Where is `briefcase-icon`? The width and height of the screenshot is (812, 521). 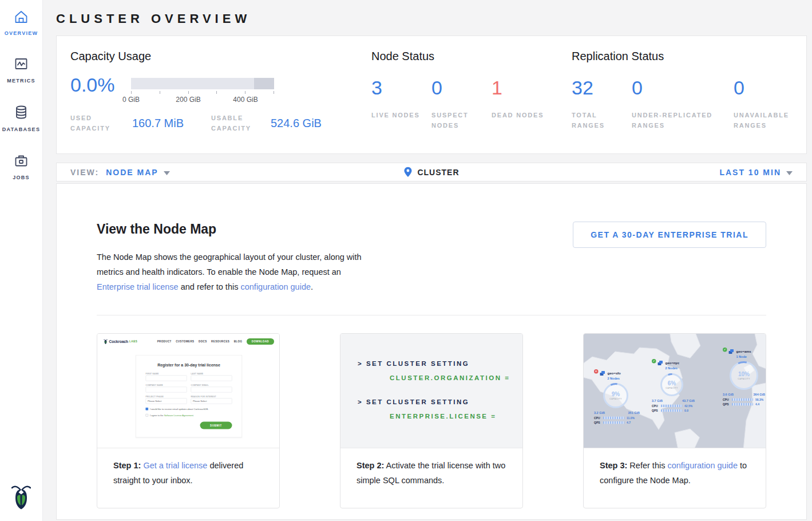 briefcase-icon is located at coordinates (21, 161).